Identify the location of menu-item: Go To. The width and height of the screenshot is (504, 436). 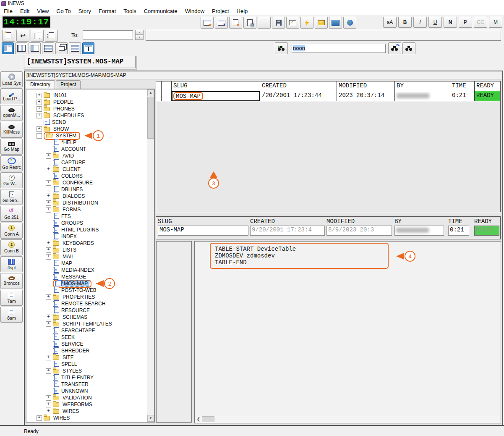
(63, 11).